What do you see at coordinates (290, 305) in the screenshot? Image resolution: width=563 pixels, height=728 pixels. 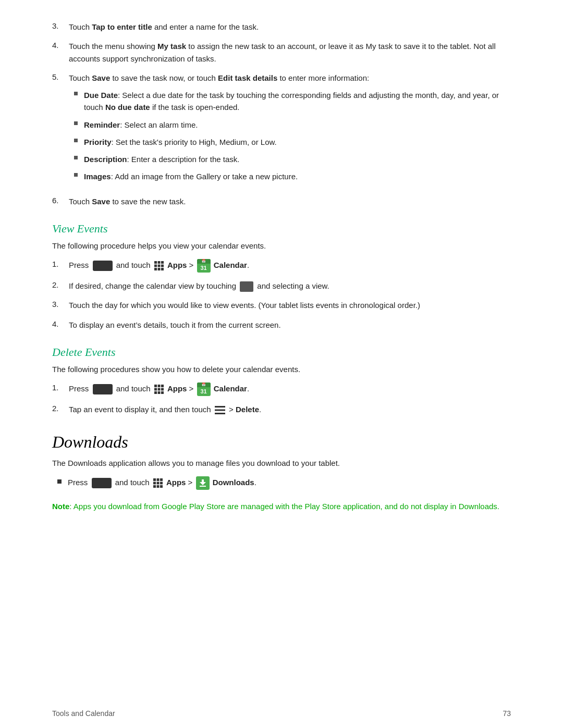 I see `item-text: Touch the day for which you would like t…` at bounding box center [290, 305].